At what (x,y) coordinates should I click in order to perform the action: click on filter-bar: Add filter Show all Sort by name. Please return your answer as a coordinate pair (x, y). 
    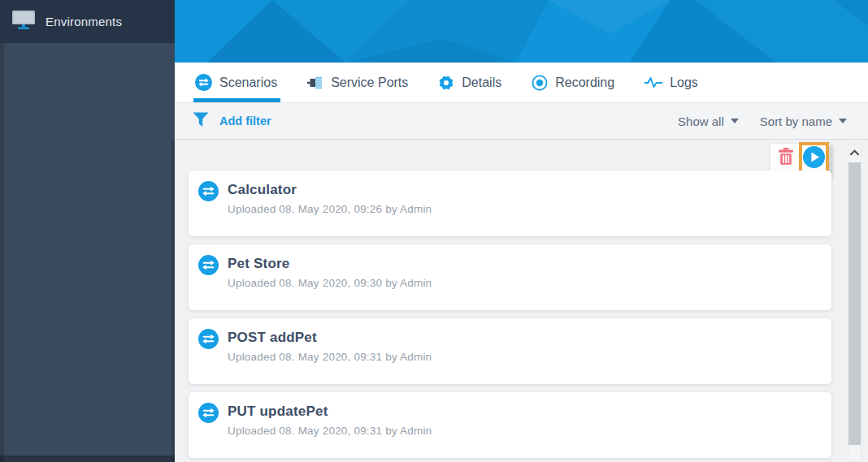
    Looking at the image, I should click on (522, 122).